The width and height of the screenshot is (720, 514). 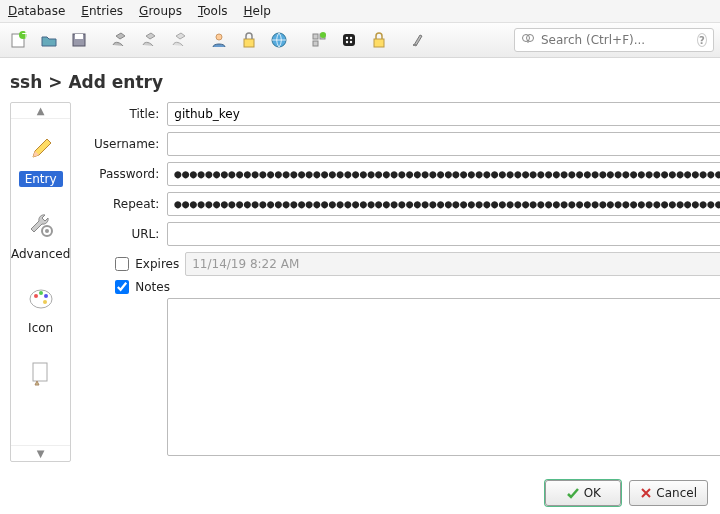 I want to click on search-icon, so click(x=528, y=40).